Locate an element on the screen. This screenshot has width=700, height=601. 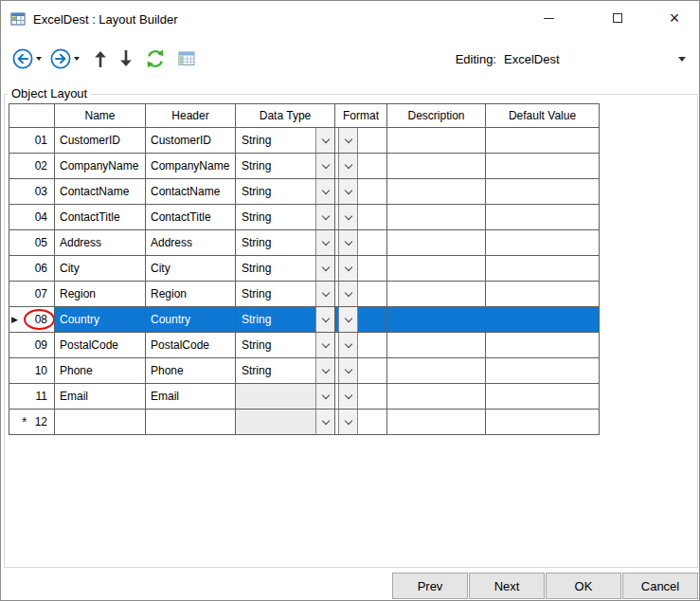
column-header-description: Description is located at coordinates (437, 116).